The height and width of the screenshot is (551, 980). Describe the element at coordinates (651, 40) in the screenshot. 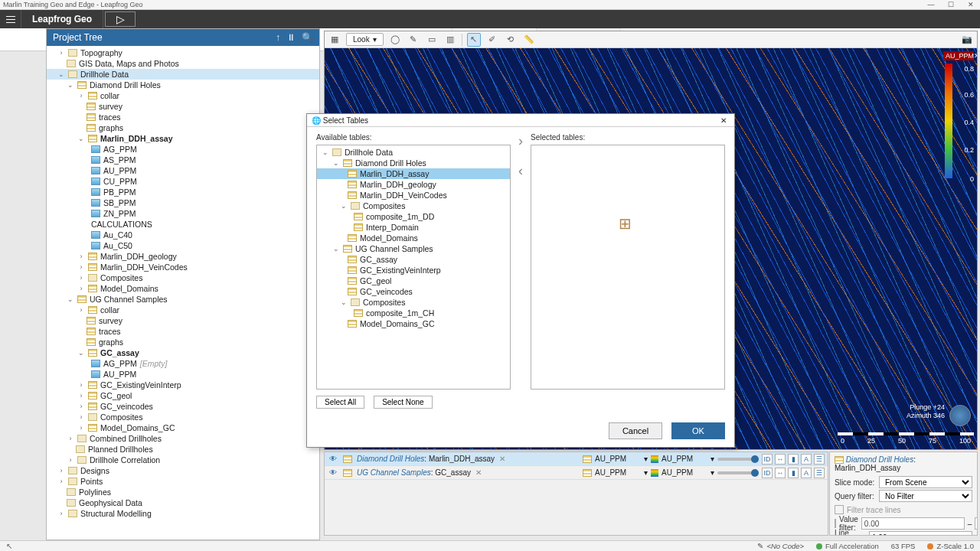

I see `viewport-toolbar: ▦ Look▾ ◯ ✎ ▭ ▥ ↖ ✐ ⟲ 📏 📷` at that location.